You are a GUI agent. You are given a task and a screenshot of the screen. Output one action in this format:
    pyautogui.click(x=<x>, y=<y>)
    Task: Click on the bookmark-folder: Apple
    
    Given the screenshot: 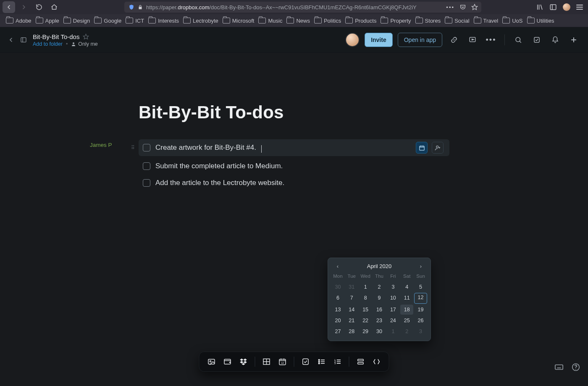 What is the action you would take?
    pyautogui.click(x=47, y=21)
    